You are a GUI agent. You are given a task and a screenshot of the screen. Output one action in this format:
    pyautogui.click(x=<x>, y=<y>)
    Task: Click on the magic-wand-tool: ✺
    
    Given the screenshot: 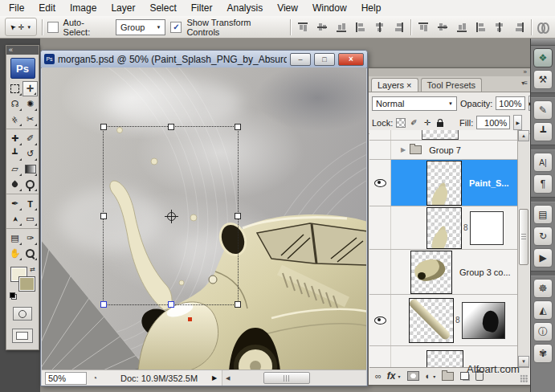 What is the action you would take?
    pyautogui.click(x=31, y=104)
    